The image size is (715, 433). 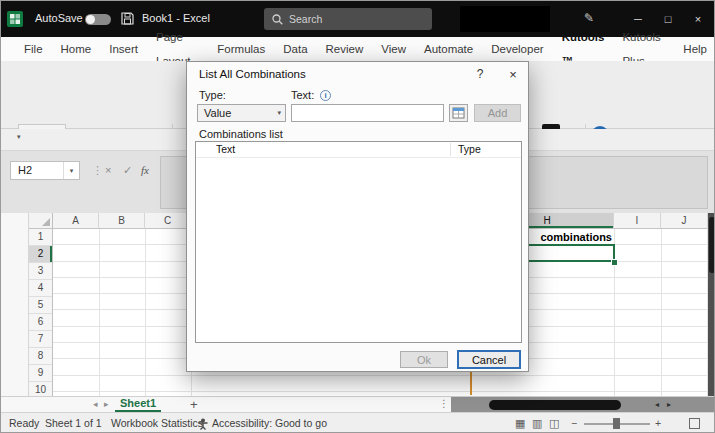 What do you see at coordinates (176, 18) in the screenshot?
I see `document-title: Book1 - Excel` at bounding box center [176, 18].